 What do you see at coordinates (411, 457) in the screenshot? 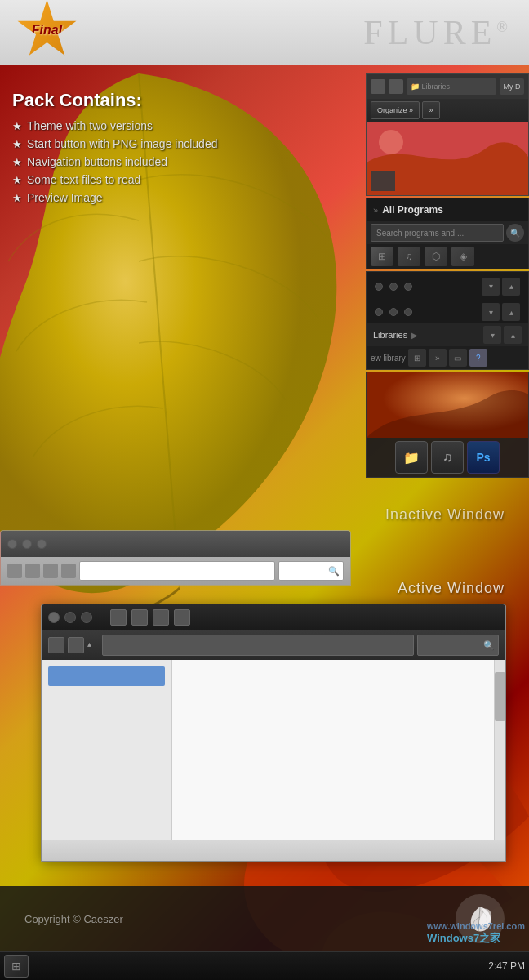
I see `dock-btn-folder: 📁` at bounding box center [411, 457].